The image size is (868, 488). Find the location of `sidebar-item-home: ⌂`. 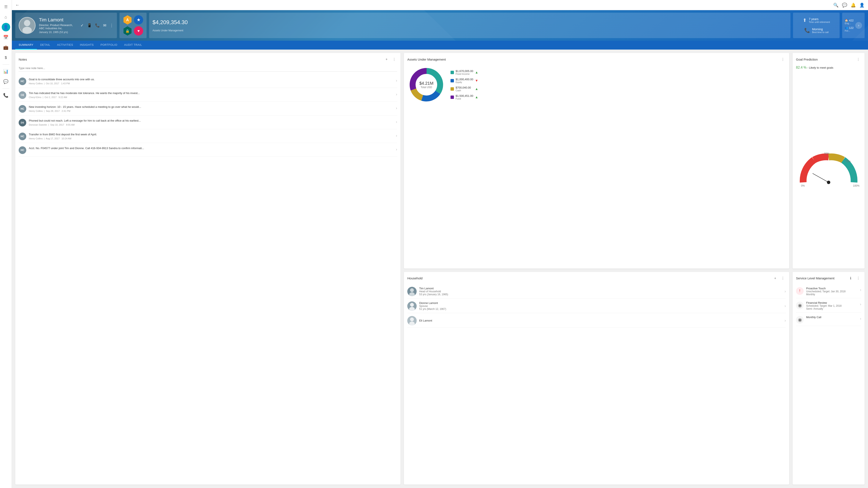

sidebar-item-home: ⌂ is located at coordinates (6, 17).